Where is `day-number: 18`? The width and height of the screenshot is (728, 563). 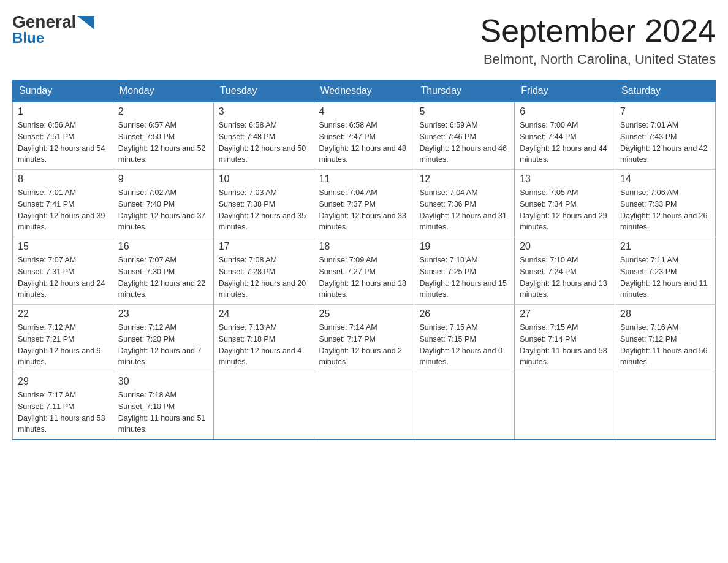
day-number: 18 is located at coordinates (364, 247).